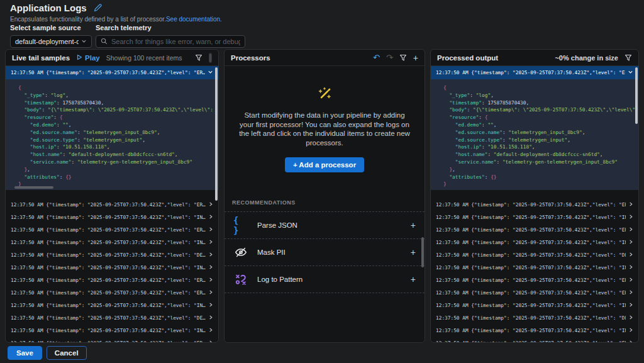 Image resolution: width=644 pixels, height=363 pixels. Describe the element at coordinates (118, 162) in the screenshot. I see `json-line: "service.name": "telemetry-gen-telemetry…` at that location.